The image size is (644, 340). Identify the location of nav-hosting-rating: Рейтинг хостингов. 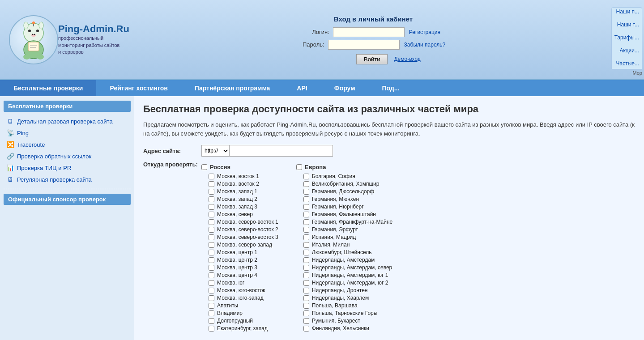
(139, 88).